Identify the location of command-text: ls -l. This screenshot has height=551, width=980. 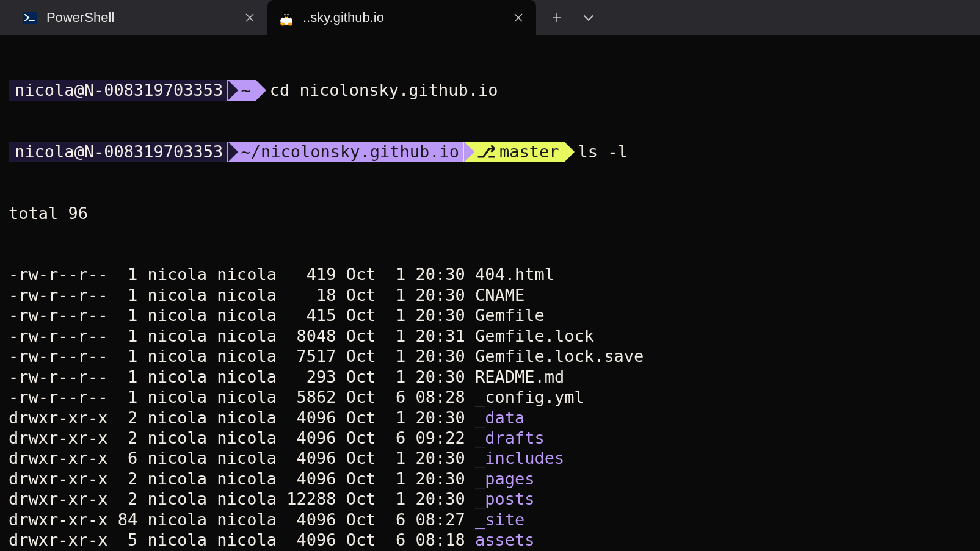
(603, 151).